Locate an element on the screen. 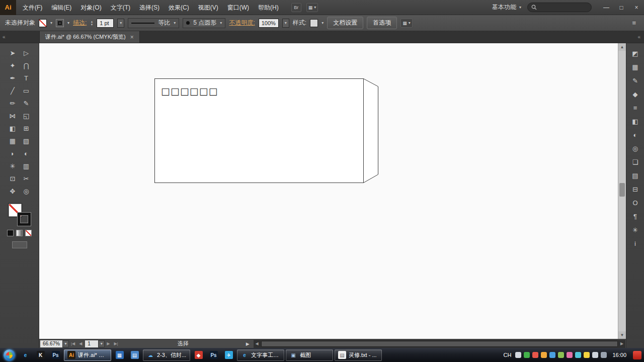 The height and width of the screenshot is (362, 644). vertical-scroll-thumb is located at coordinates (622, 190).